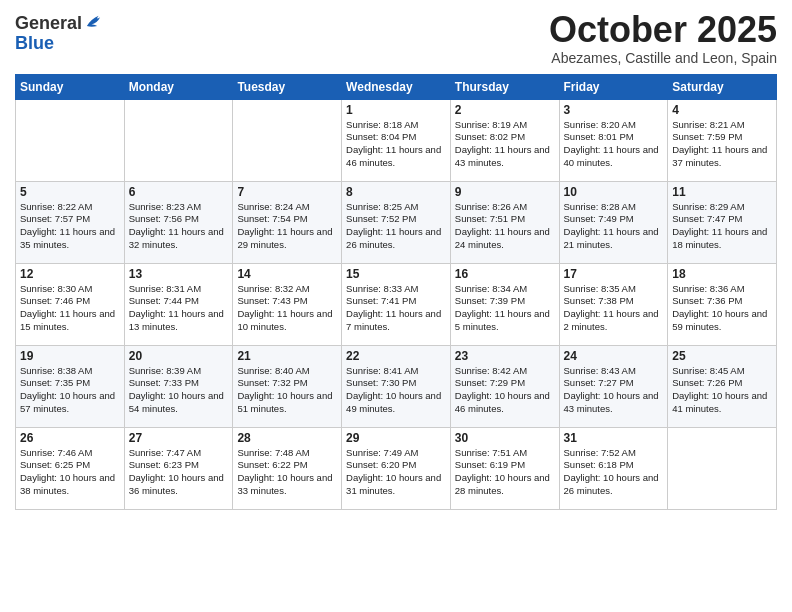 This screenshot has width=792, height=612. What do you see at coordinates (70, 390) in the screenshot?
I see `day-info: Sunrise: 8:38 AM Sunset: 7:35 PM Dayligh…` at bounding box center [70, 390].